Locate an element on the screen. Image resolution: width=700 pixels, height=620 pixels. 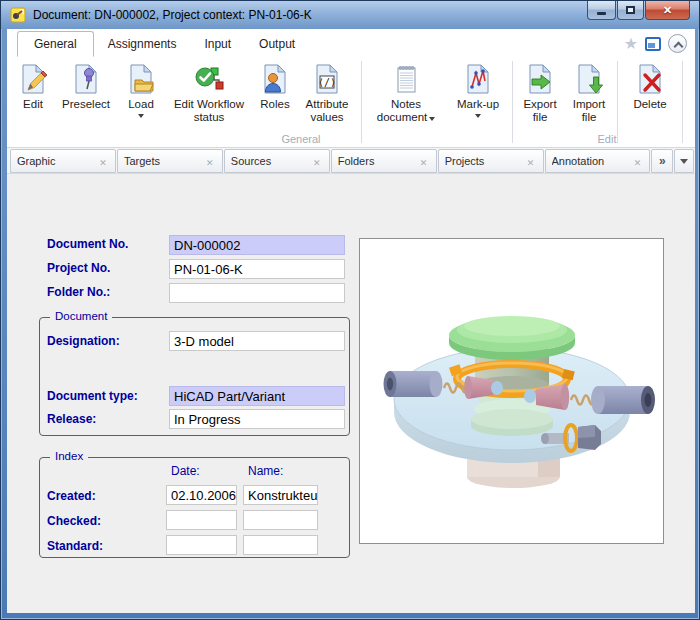
markup-icon is located at coordinates (478, 79).